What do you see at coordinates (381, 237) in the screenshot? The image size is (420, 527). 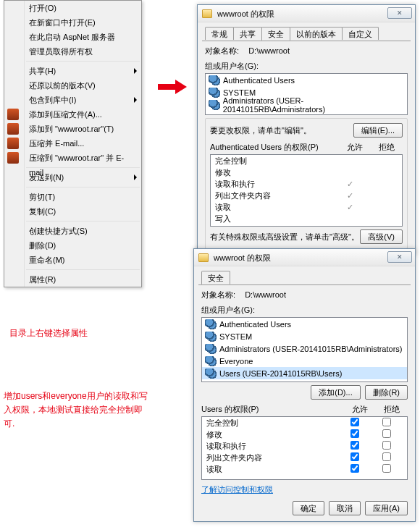 I see `advanced-button: 高级(V)` at bounding box center [381, 237].